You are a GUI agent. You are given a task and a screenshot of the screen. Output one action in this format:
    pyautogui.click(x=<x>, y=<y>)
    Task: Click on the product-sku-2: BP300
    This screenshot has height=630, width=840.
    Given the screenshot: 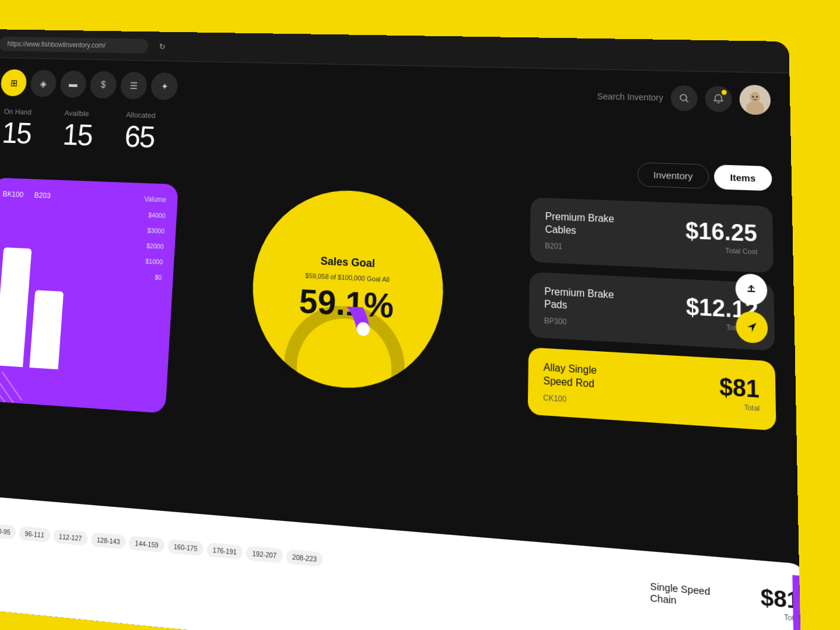 What is the action you would take?
    pyautogui.click(x=579, y=323)
    